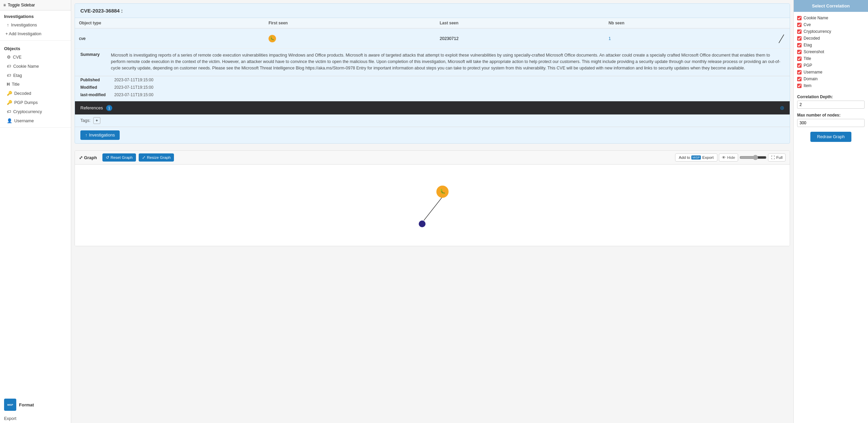 The image size is (868, 423). I want to click on corr-check-title, so click(800, 59).